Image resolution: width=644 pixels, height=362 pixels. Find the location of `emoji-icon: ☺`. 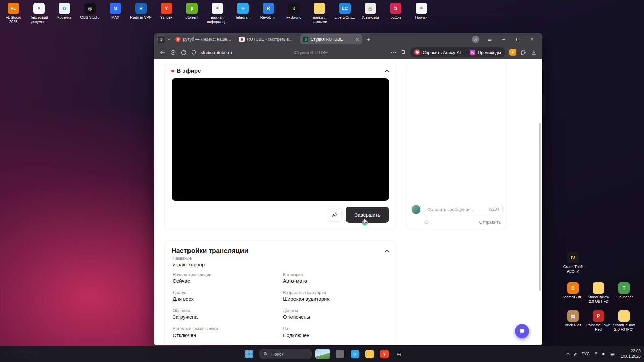

emoji-icon: ☺ is located at coordinates (427, 222).